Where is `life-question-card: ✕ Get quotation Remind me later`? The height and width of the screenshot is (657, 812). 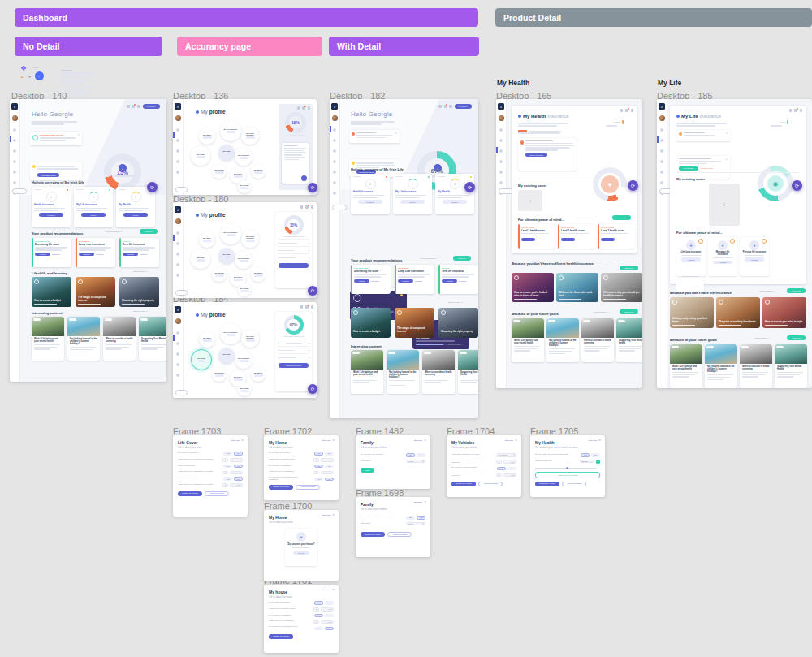
life-question-card: ✕ Get quotation Remind me later is located at coordinates (703, 167).